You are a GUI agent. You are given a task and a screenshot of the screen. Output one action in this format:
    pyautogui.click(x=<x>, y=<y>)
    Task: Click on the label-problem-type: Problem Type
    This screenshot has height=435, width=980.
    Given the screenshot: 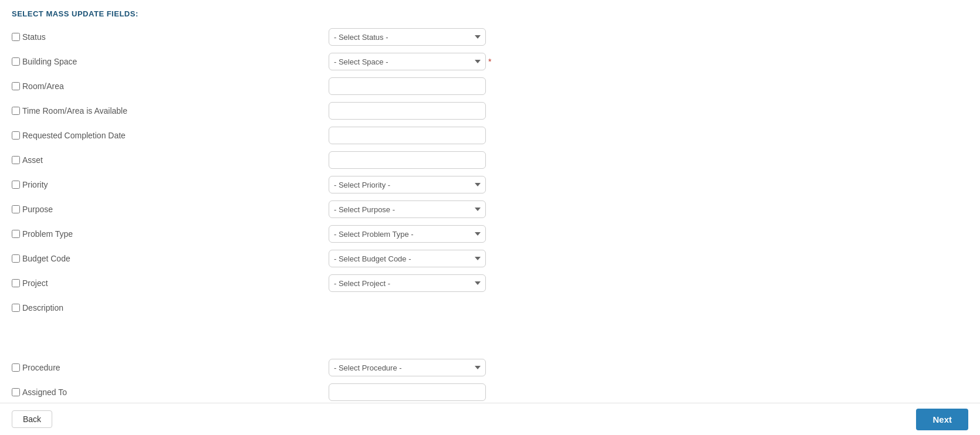 What is the action you would take?
    pyautogui.click(x=48, y=234)
    